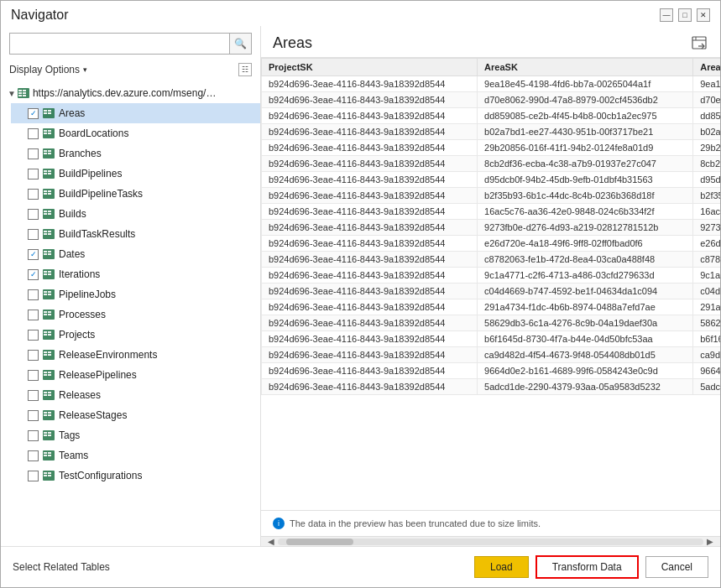 The width and height of the screenshot is (721, 588). What do you see at coordinates (131, 93) in the screenshot?
I see `tree-root-node: ▼ https://analytics.dev.azure.com/mseng/…` at bounding box center [131, 93].